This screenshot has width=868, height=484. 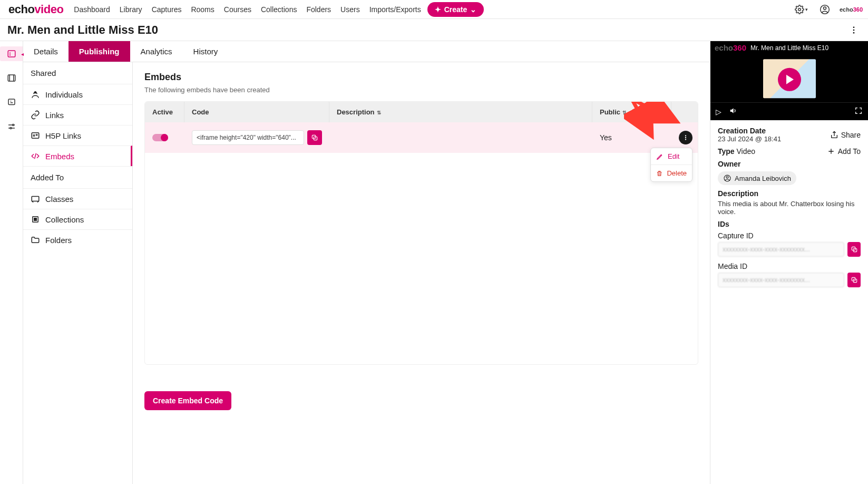 What do you see at coordinates (257, 138) in the screenshot?
I see `embed-code-box` at bounding box center [257, 138].